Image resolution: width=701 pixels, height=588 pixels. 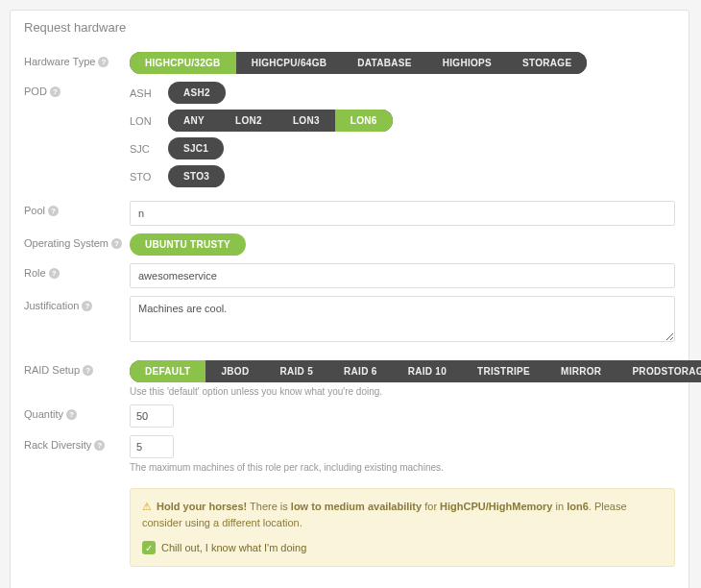 I want to click on label-quantity: Quantity ?, so click(x=77, y=412).